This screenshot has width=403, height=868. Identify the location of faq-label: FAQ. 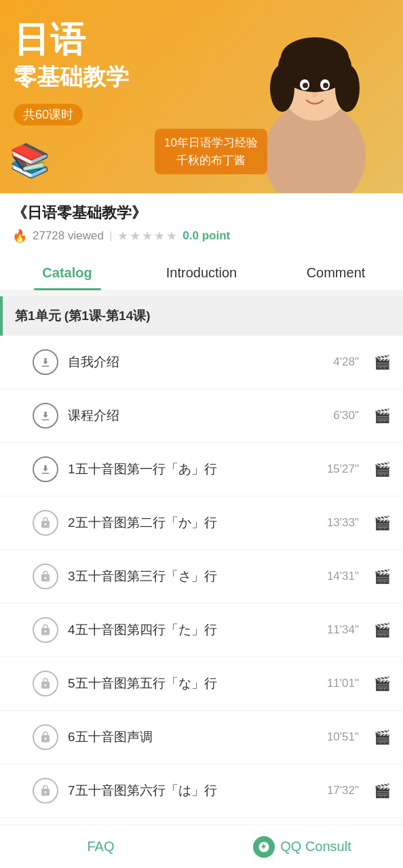
(100, 846).